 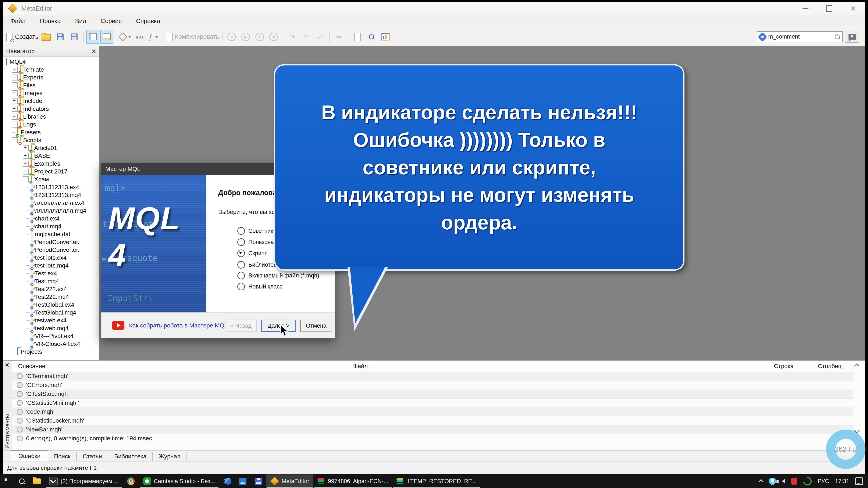 What do you see at coordinates (51, 93) in the screenshot?
I see `tree-item: Images` at bounding box center [51, 93].